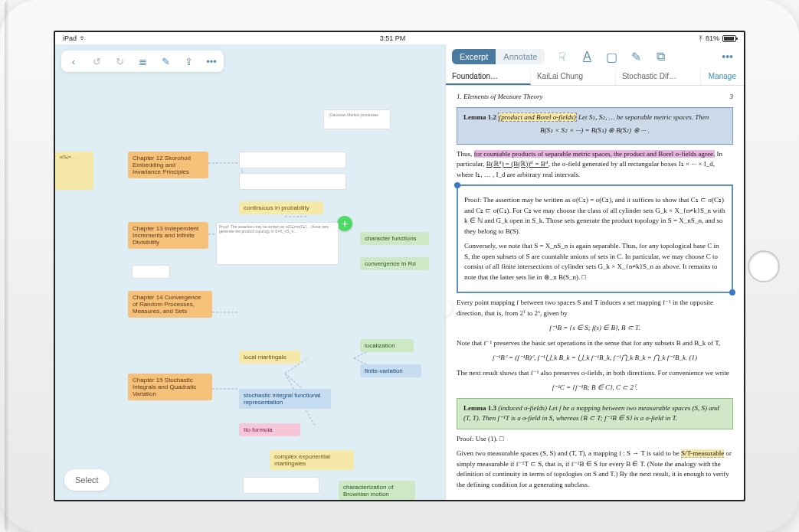  I want to click on lemma-1-2-box: Lemma 1.2 (product and Borel σ-fields) L…, so click(594, 126).